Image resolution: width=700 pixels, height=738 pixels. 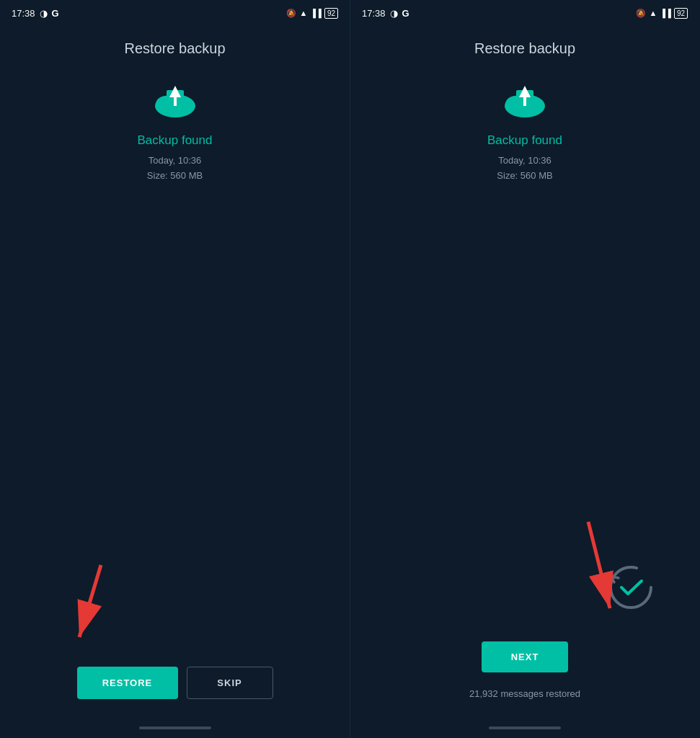 What do you see at coordinates (291, 13) in the screenshot?
I see `mute-icon-left: 🔕` at bounding box center [291, 13].